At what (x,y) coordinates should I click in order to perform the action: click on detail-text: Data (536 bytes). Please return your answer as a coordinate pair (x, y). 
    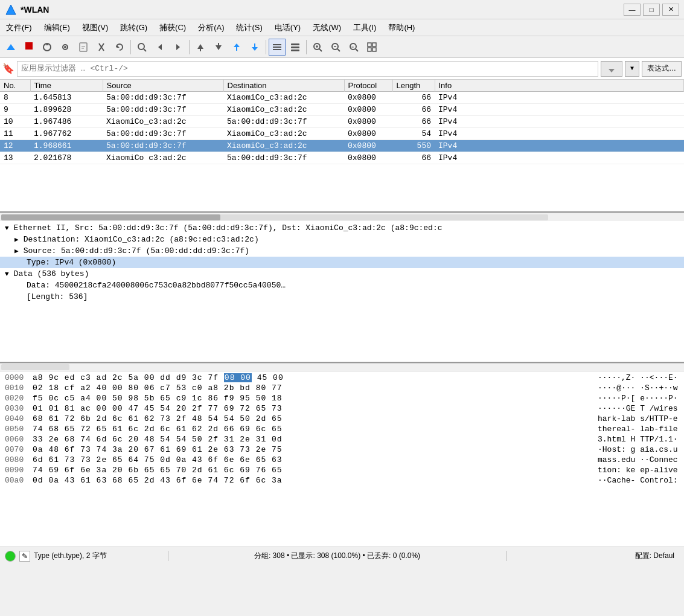
    Looking at the image, I should click on (52, 274).